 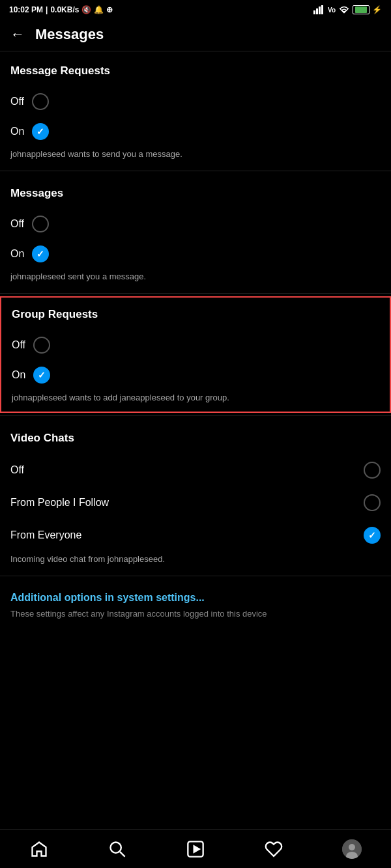 I want to click on additional-desc: These settings affect any Instagram acco…, so click(x=195, y=613).